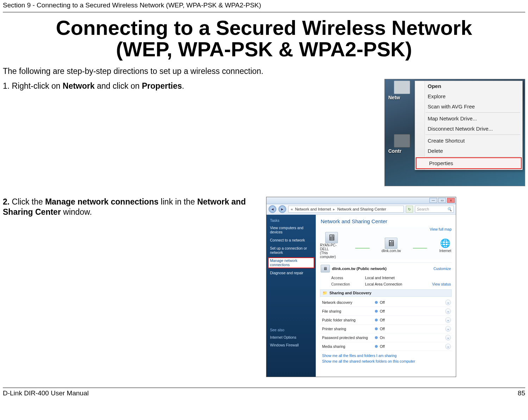 The height and width of the screenshot is (420, 528). What do you see at coordinates (291, 337) in the screenshot?
I see `sidebar-item-internet-options: Internet Options` at bounding box center [291, 337].